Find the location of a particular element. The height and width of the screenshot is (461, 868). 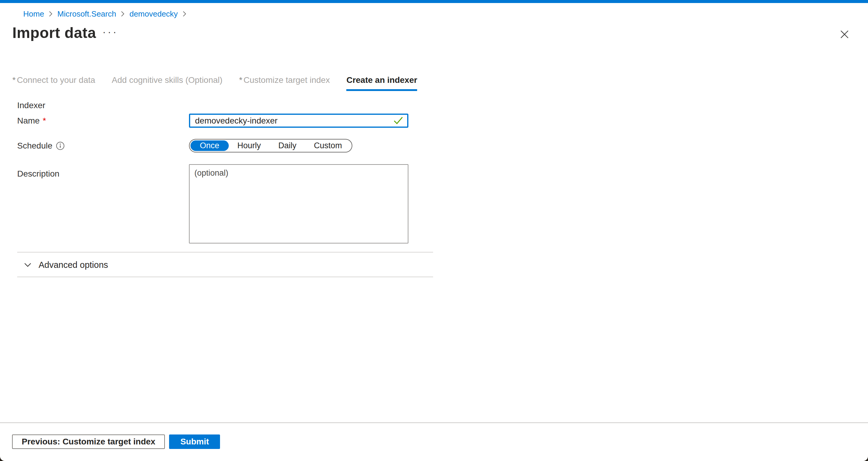

footer-buttons: Previous: Customize target index Submit is located at coordinates (116, 441).